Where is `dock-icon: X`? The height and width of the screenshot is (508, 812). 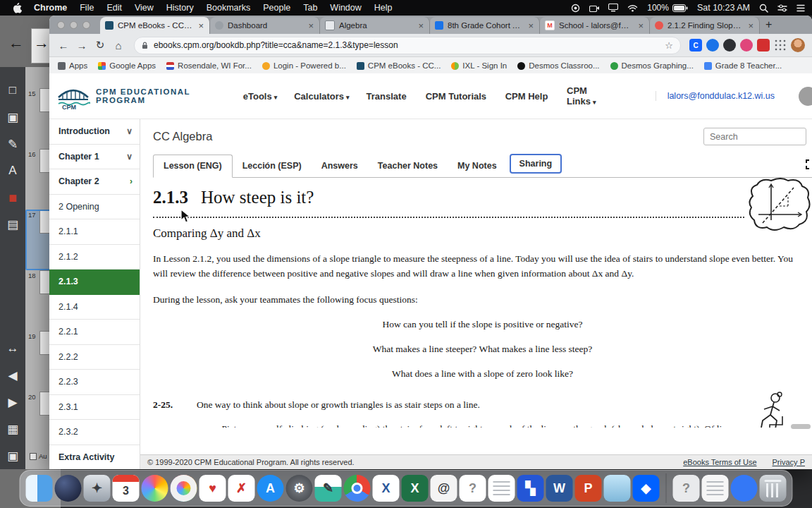 dock-icon: X is located at coordinates (386, 488).